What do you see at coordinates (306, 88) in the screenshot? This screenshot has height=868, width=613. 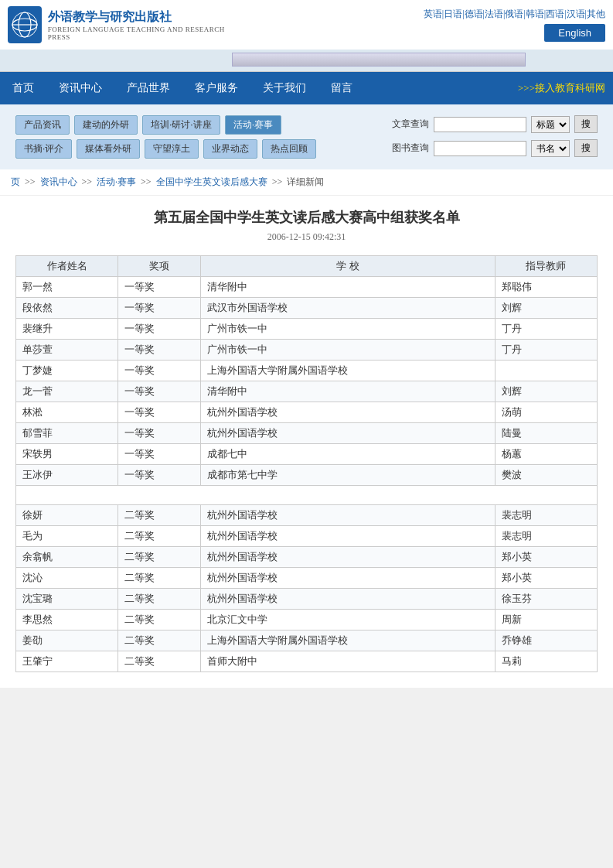 I see `main-nav: 首页 资讯中心 产品世界 客户服务 关于我们 留言 >>>接入教育科研网` at bounding box center [306, 88].